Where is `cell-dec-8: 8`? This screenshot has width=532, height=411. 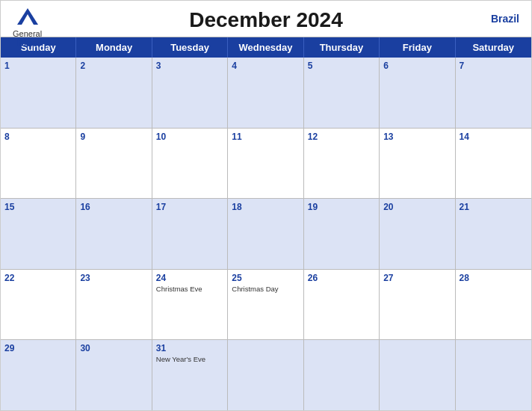
cell-dec-8: 8 is located at coordinates (39, 164).